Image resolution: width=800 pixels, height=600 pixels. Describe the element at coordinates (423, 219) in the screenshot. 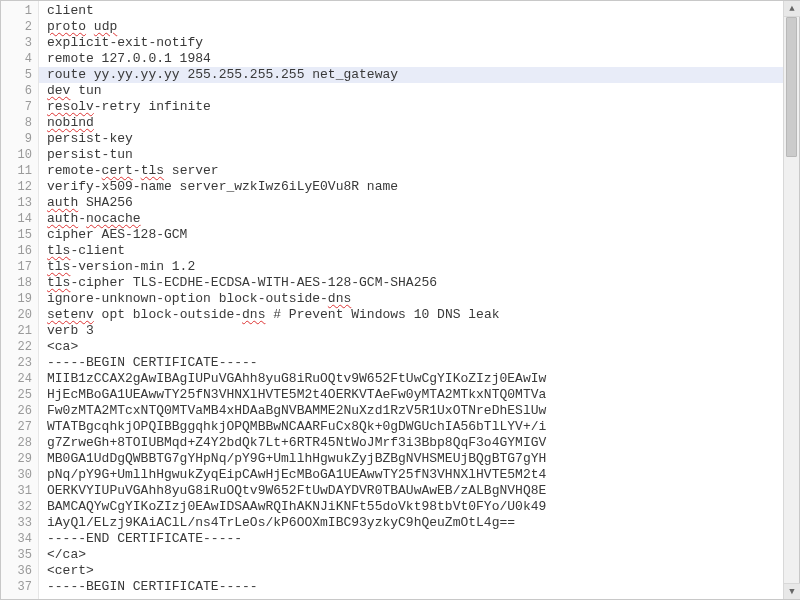

I see `code-line: auth-nocache` at that location.